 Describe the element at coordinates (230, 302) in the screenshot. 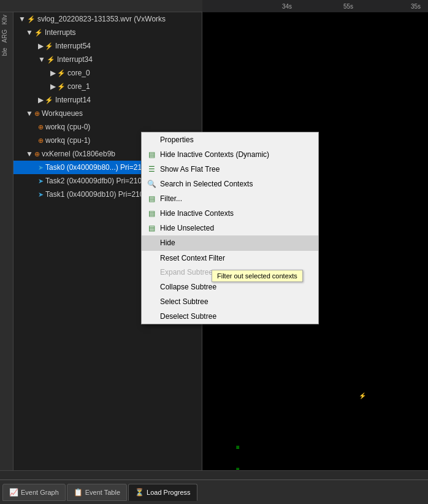

I see `menu-item-select-subtree: Select Subtree` at that location.